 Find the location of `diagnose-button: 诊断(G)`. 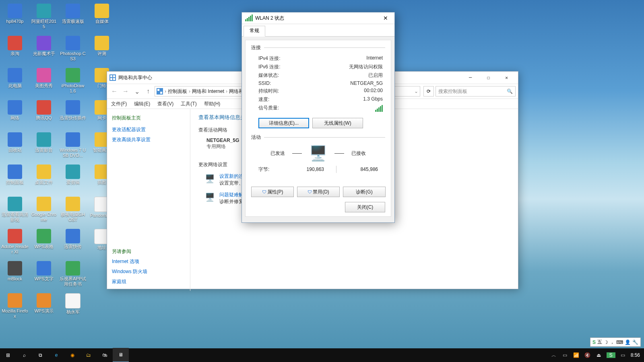

diagnose-button: 诊断(G) is located at coordinates (364, 192).